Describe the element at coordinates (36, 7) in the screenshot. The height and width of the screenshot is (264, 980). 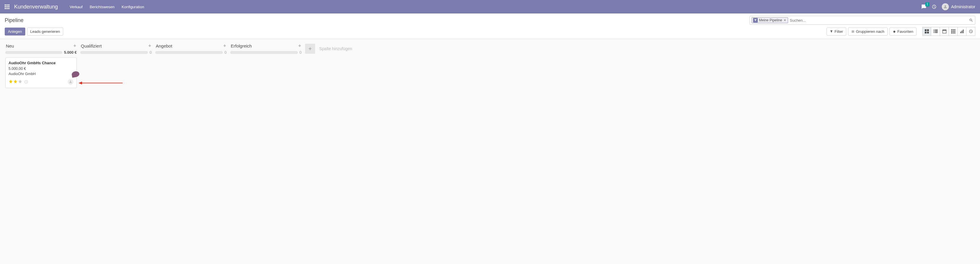
I see `app-title: Kundenverwaltung` at that location.